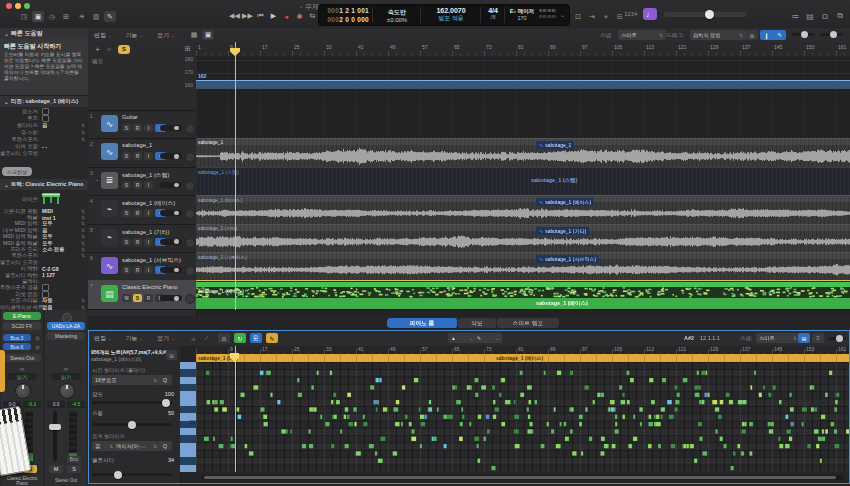  Describe the element at coordinates (274, 16) in the screenshot. I see `play-button: ▶` at that location.